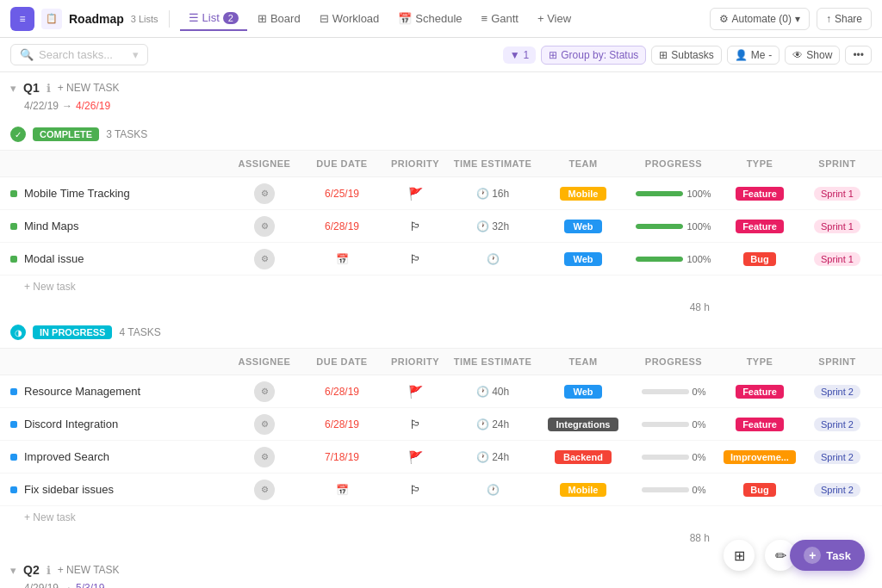  I want to click on task-name: Mobile Time Tracking, so click(125, 193).